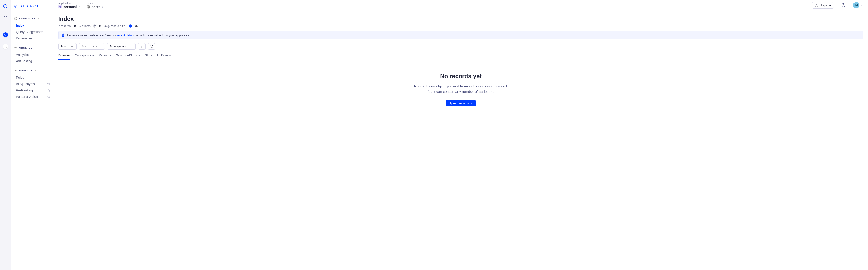  Describe the element at coordinates (32, 48) in the screenshot. I see `section-observe: OBSERVE` at that location.